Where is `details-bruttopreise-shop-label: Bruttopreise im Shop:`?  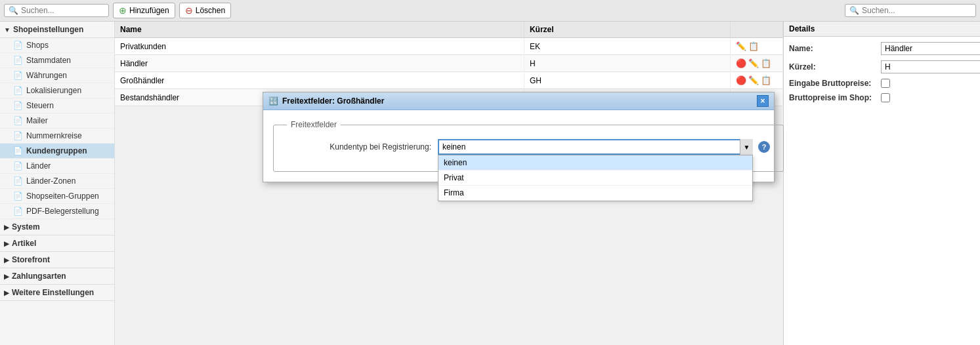 details-bruttopreise-shop-label: Bruttopreise im Shop: is located at coordinates (835, 98).